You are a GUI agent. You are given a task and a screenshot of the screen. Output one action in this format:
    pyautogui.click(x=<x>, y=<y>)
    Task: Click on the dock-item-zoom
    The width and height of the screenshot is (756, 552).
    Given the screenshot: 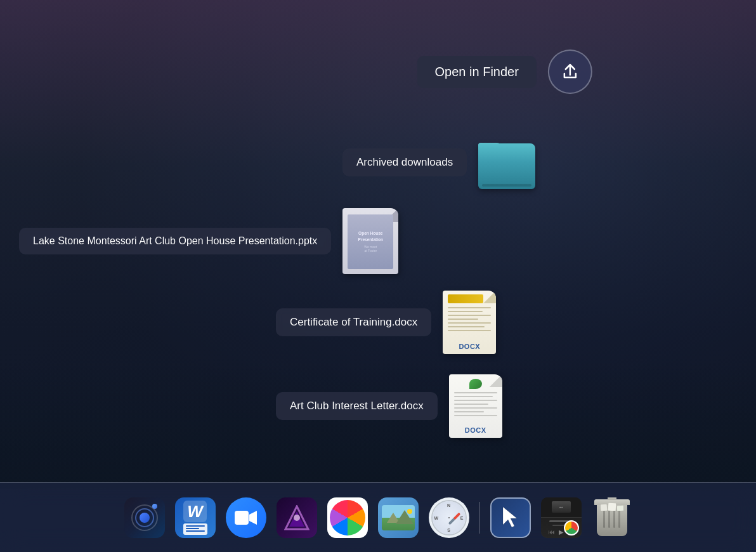 What is the action you would take?
    pyautogui.click(x=246, y=518)
    